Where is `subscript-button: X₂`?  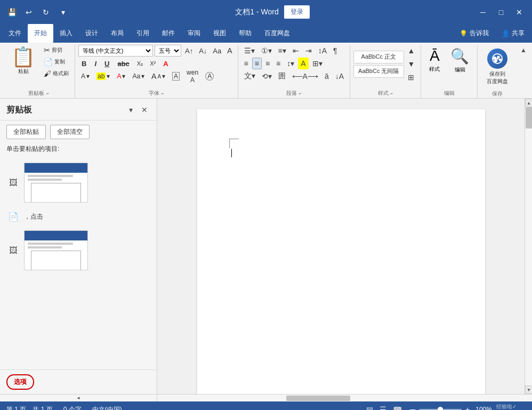 subscript-button: X₂ is located at coordinates (140, 63).